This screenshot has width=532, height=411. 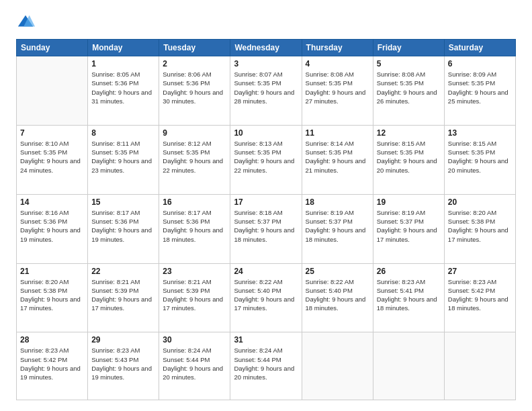 I want to click on day-number: 7, so click(x=52, y=133).